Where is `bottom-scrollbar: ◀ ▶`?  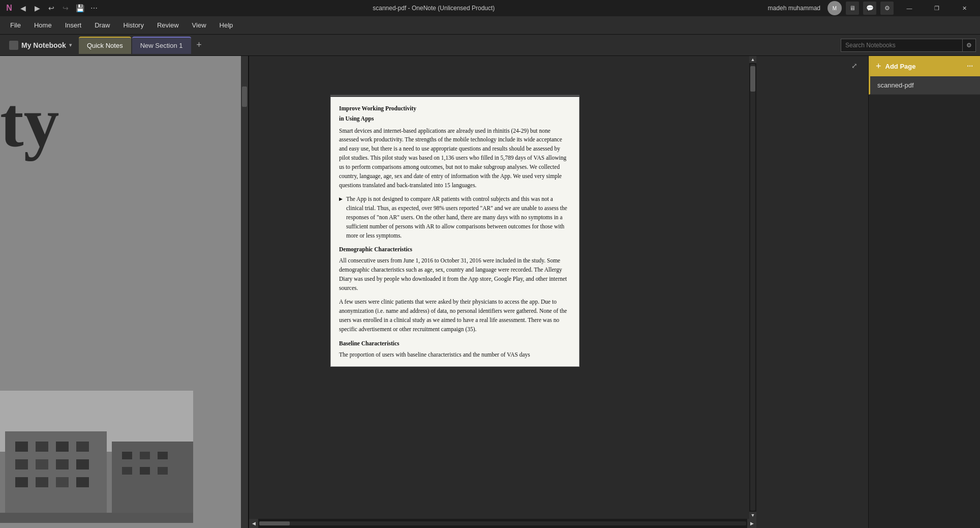
bottom-scrollbar: ◀ ▶ is located at coordinates (503, 523).